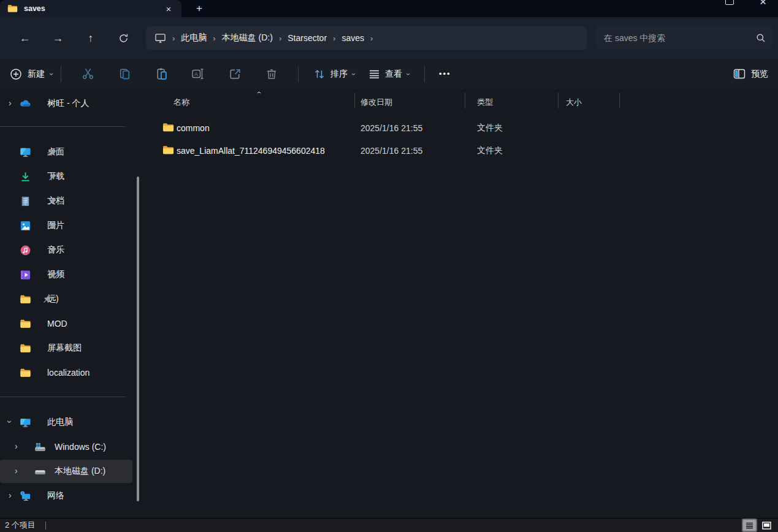  I want to click on up-icon: ↑, so click(91, 38).